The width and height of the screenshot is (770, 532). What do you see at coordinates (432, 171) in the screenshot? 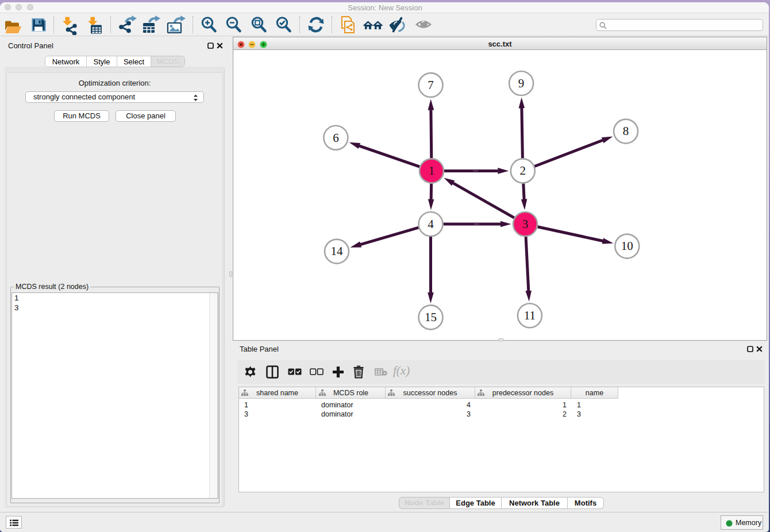
I see `svg-text: 1` at bounding box center [432, 171].